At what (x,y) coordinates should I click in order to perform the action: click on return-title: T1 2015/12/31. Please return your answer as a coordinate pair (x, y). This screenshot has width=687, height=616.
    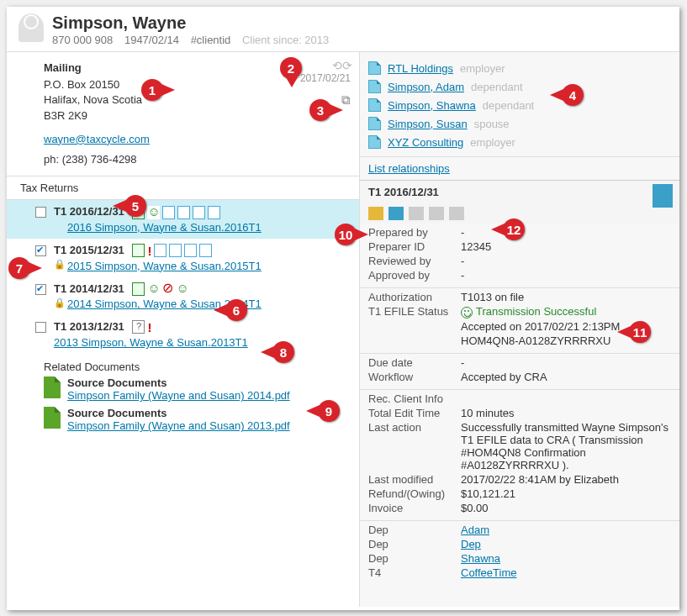
    Looking at the image, I should click on (89, 250).